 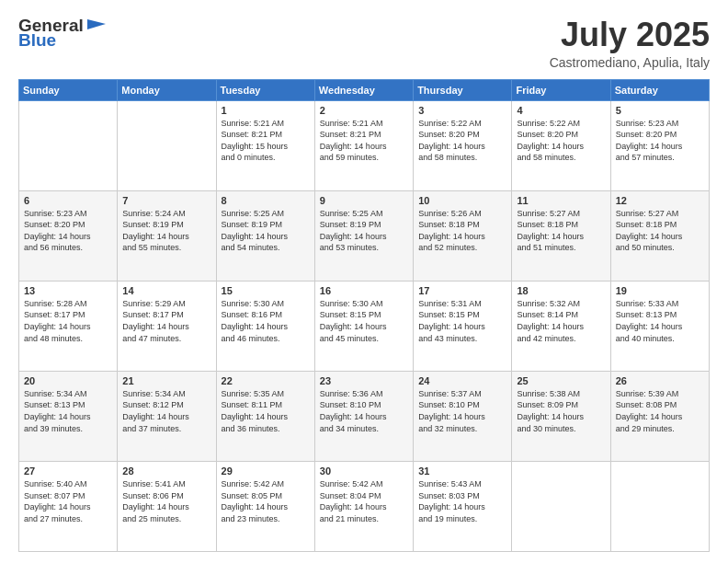 What do you see at coordinates (463, 145) in the screenshot?
I see `calendar-day-cell: 3Sunrise: 5:22 AMSunset: 8:20 PMDaylight…` at bounding box center [463, 145].